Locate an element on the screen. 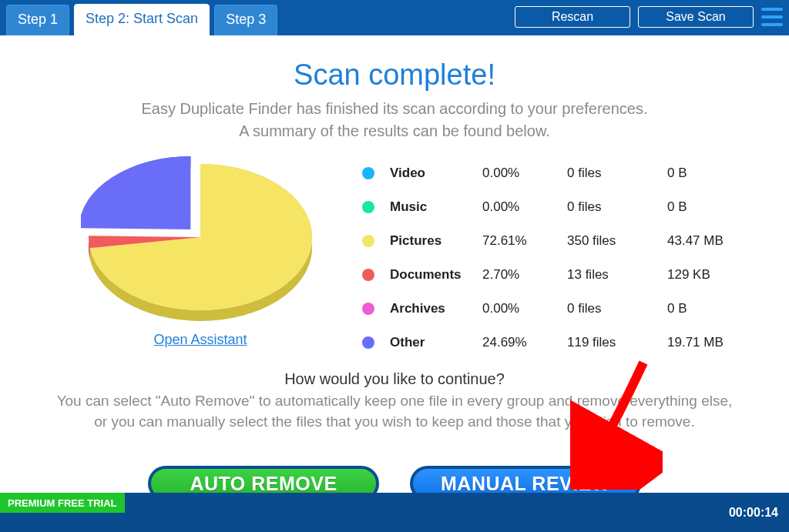  legend-row: Other24.69%119 files19.71 MB is located at coordinates (552, 343).